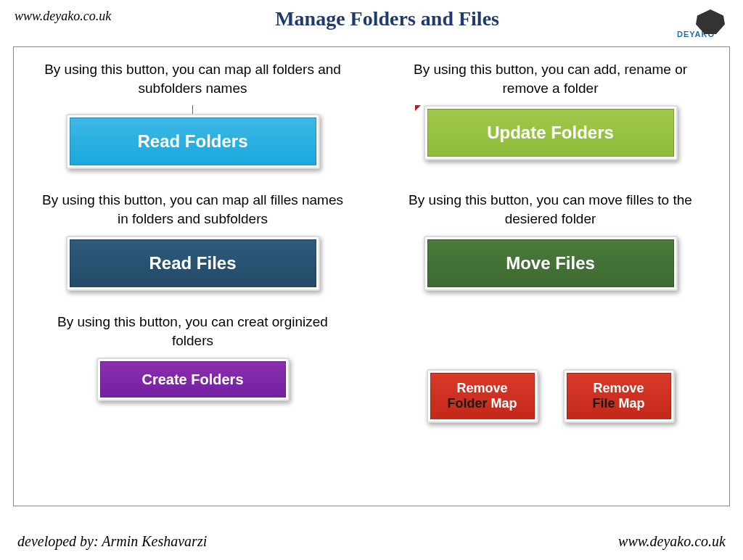 The image size is (743, 560). Describe the element at coordinates (193, 115) in the screenshot. I see `cell-read-folders: By using this button, you can map all fo…` at that location.